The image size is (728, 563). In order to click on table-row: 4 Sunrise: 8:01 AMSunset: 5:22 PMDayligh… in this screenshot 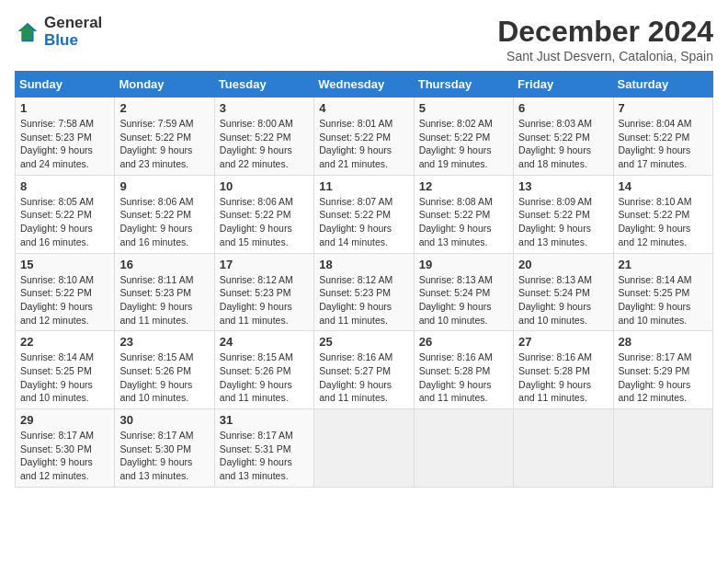, I will do `click(364, 136)`.